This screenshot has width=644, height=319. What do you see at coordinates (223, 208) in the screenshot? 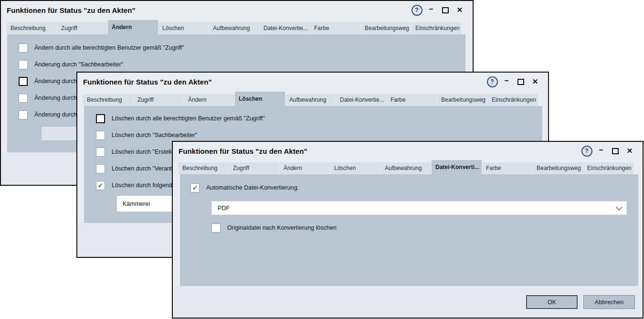
I see `format-dropdown-value: PDF` at bounding box center [223, 208].